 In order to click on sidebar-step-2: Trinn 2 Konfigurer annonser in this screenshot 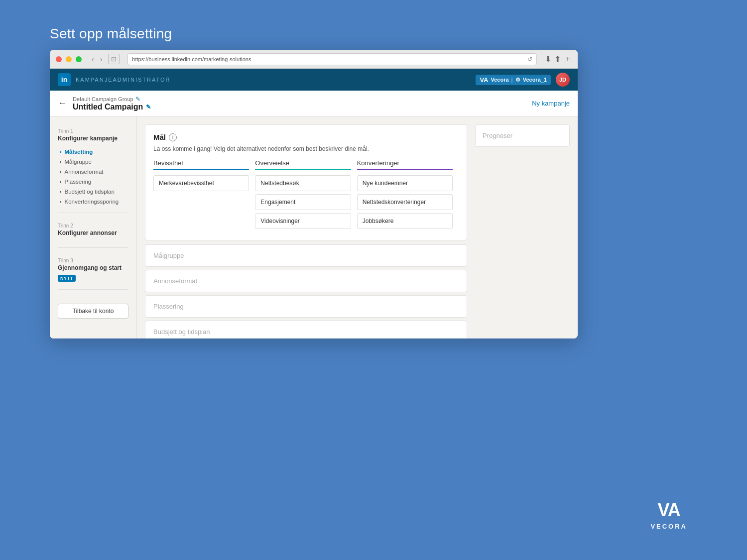, I will do `click(93, 230)`.